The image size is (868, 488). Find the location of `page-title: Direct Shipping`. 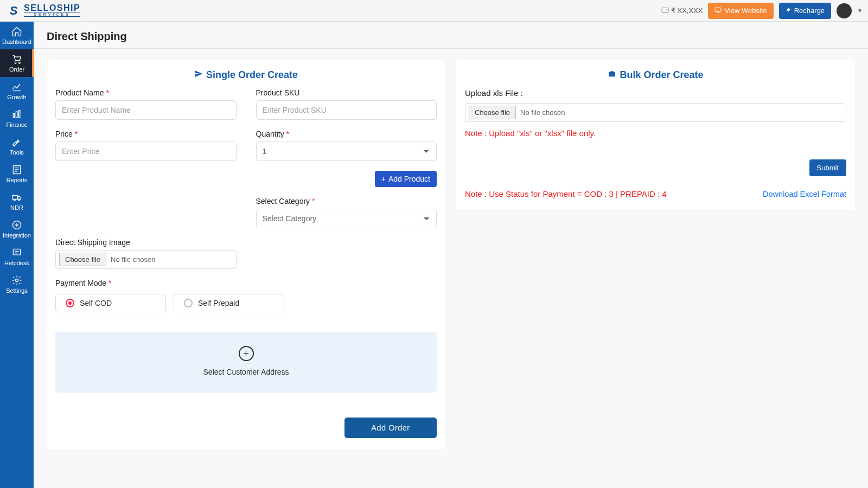

page-title: Direct Shipping is located at coordinates (451, 37).